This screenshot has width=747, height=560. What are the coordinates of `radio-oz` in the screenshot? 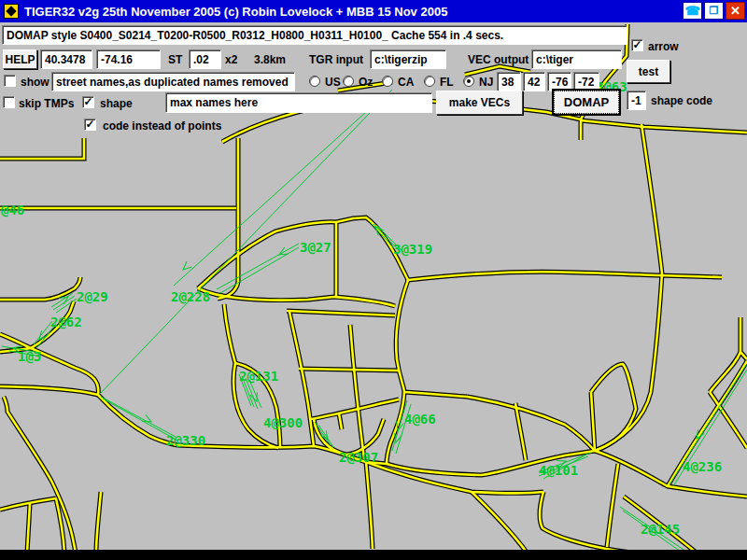 It's located at (348, 81).